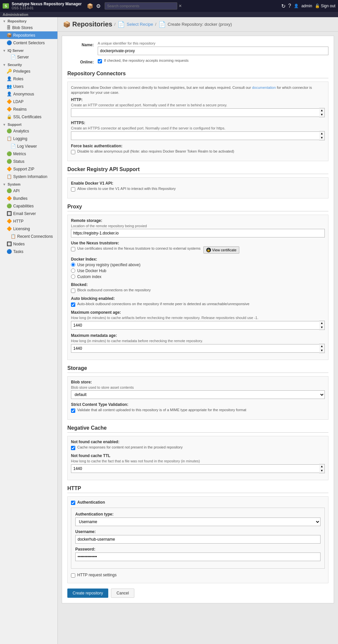  I want to click on http-request-checkbox, so click(73, 575).